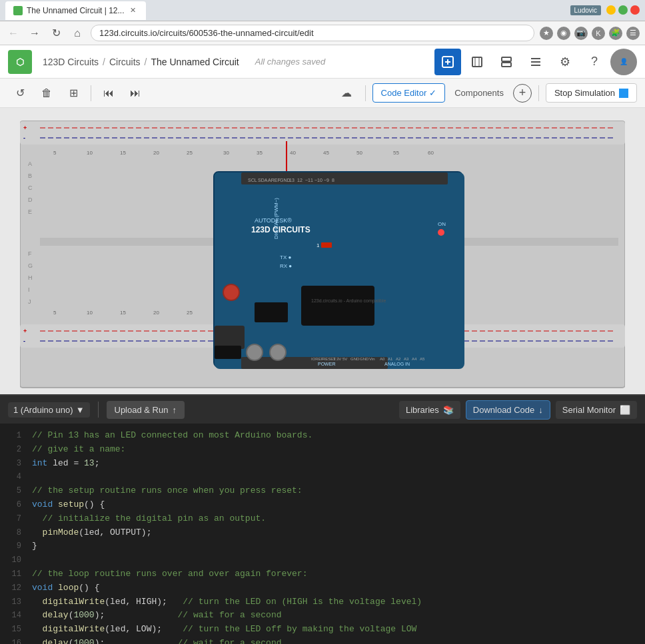 The height and width of the screenshot is (644, 645). I want to click on fit-button: ⊞, so click(73, 93).